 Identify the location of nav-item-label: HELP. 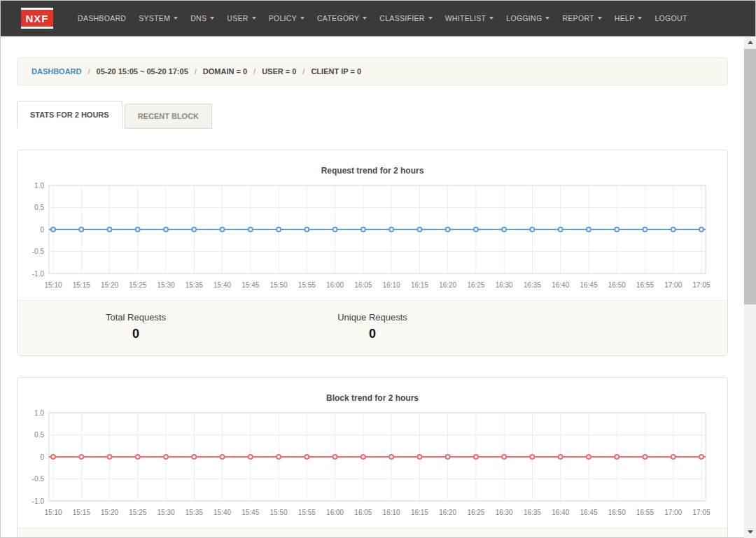
(624, 18).